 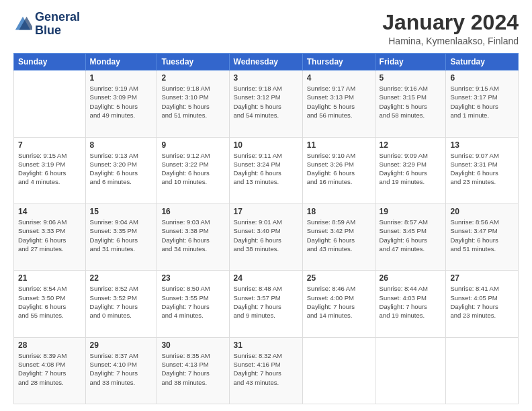 I want to click on calendar-cell: 25Sunrise: 8:46 AM Sunset: 4:00 PM Dayli…, so click(x=339, y=304).